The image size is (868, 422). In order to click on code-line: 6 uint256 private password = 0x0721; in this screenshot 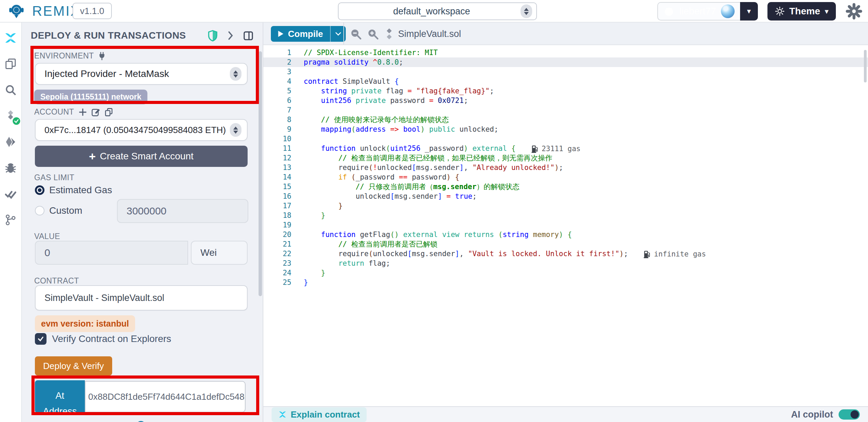, I will do `click(566, 101)`.